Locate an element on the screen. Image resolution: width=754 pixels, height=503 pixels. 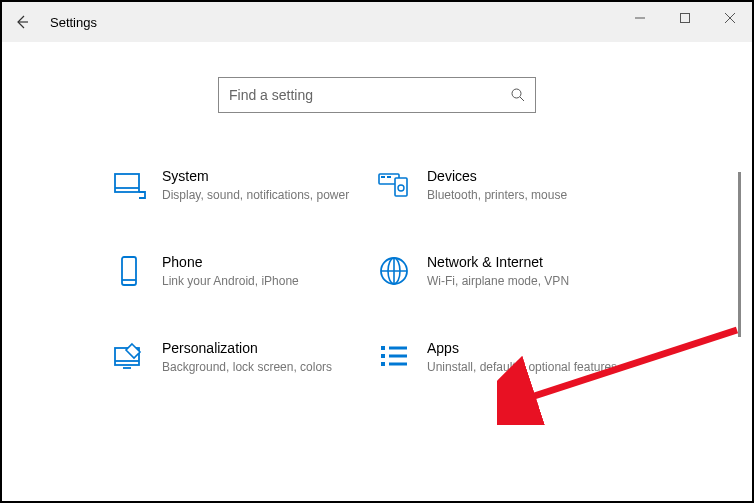
tile-phone: Phone Link your Android, iPhone is located at coordinates (244, 272).